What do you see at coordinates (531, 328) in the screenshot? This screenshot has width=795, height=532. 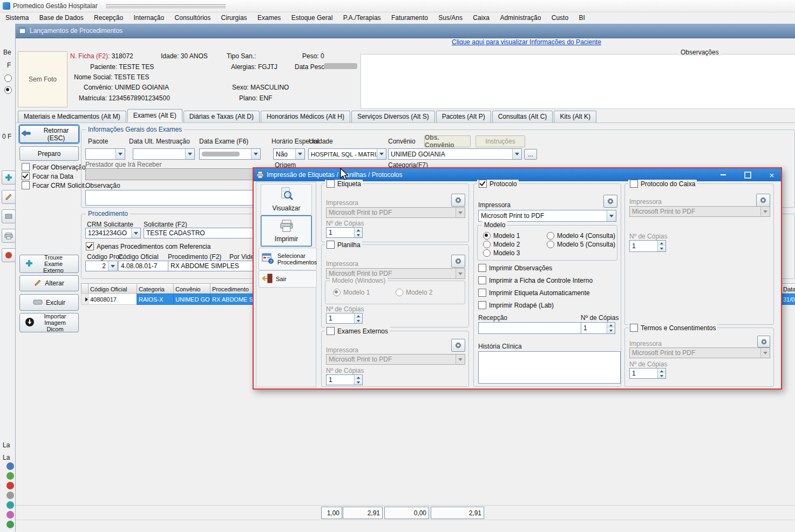 I see `recepcao-field` at bounding box center [531, 328].